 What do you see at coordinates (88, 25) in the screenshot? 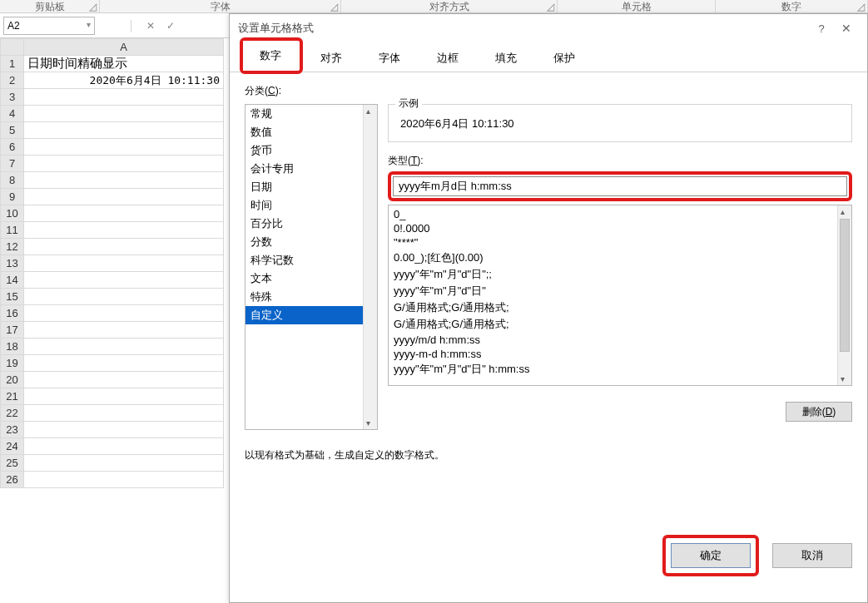
I see `chevron-down-icon: ▾` at bounding box center [88, 25].